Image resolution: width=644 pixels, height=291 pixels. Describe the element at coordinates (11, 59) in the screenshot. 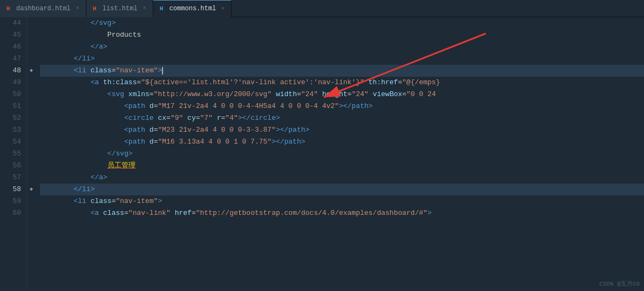

I see `linenum-47: 47` at that location.